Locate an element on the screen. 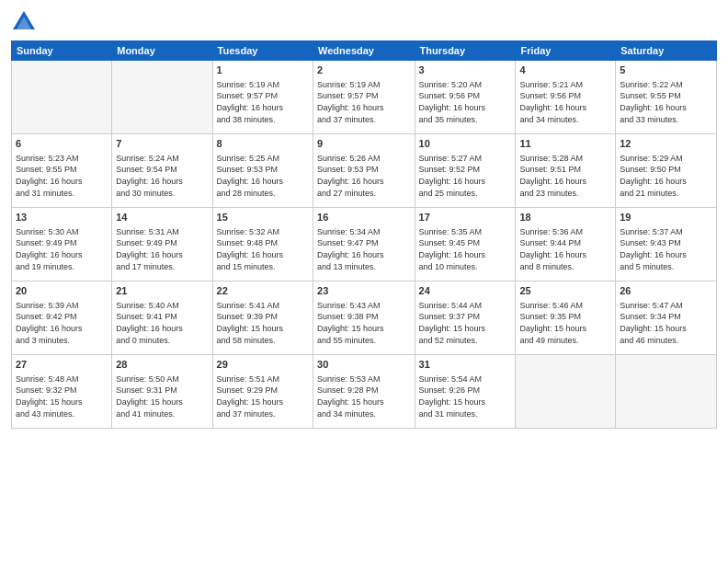 This screenshot has height=563, width=728. day-cell: 30Sunrise: 5:53 AM Sunset: 9:28 PM Dayli… is located at coordinates (364, 392).